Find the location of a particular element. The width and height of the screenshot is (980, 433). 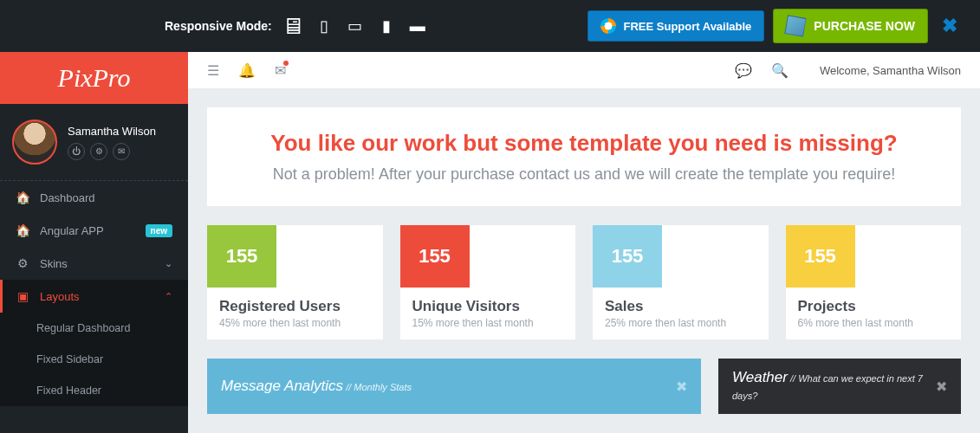

stat-card: 155 Projects6% more then last month is located at coordinates (873, 282).